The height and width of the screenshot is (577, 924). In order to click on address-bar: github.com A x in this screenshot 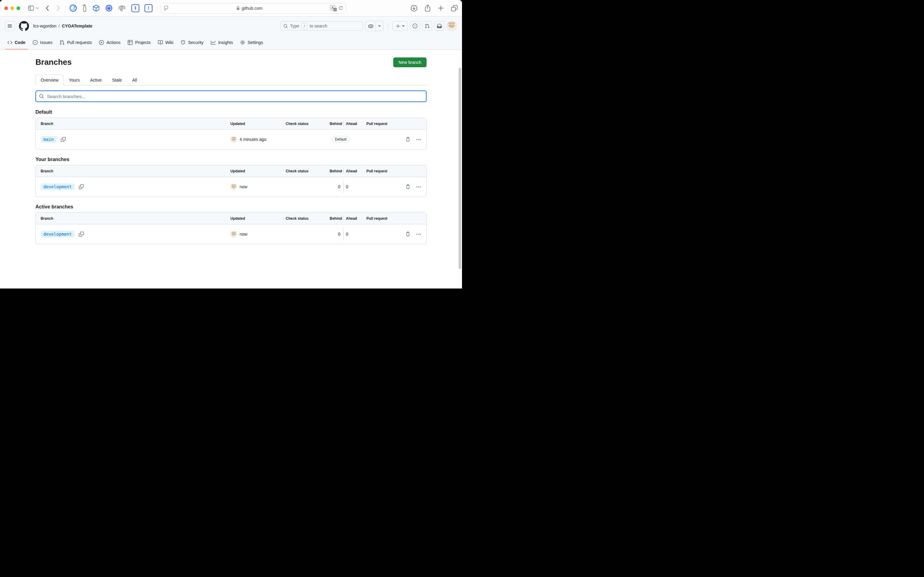, I will do `click(253, 8)`.